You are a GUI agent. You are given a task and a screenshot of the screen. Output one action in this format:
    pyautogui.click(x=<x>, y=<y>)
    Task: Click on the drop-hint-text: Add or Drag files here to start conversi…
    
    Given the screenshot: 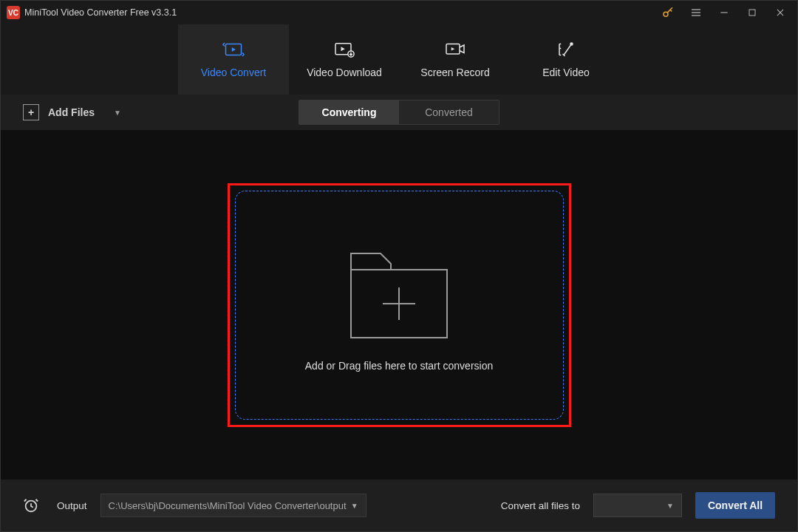 What is the action you would take?
    pyautogui.click(x=399, y=366)
    